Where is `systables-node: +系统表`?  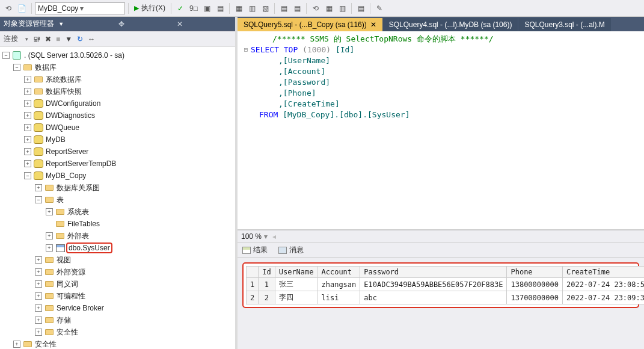 systables-node: +系统表 is located at coordinates (118, 212).